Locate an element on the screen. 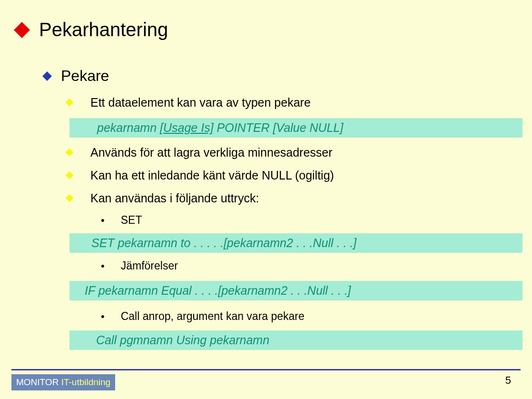 The image size is (532, 399). sub-bullet-item: • Call anrop, argument kan vara pekare is located at coordinates (305, 316).